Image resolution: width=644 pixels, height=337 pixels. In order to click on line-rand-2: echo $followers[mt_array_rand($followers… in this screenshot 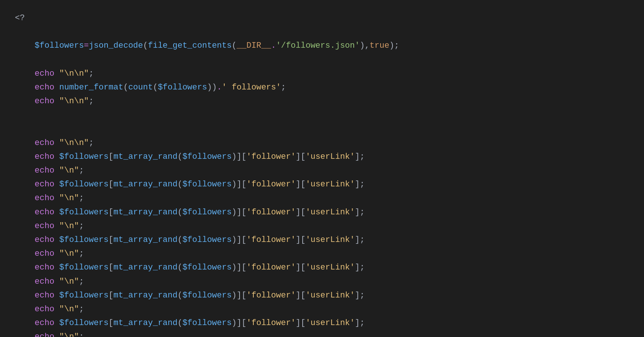, I will do `click(322, 184)`.